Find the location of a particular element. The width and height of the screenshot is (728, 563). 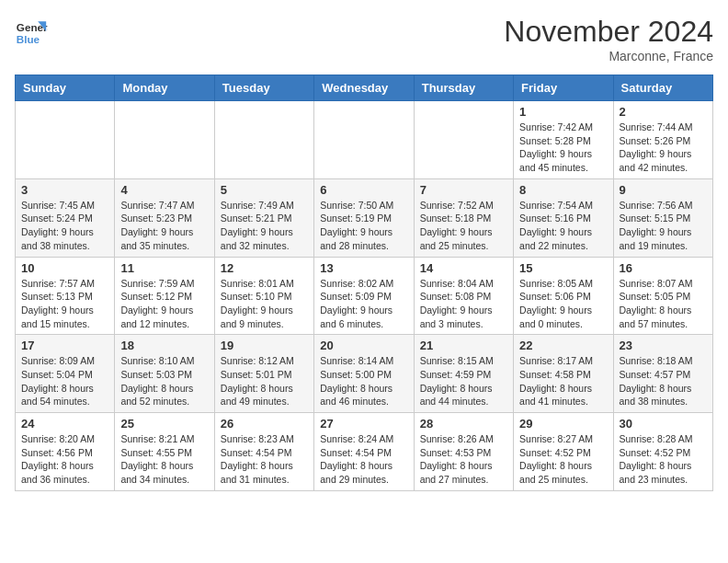

location: Marconne, France is located at coordinates (609, 56).